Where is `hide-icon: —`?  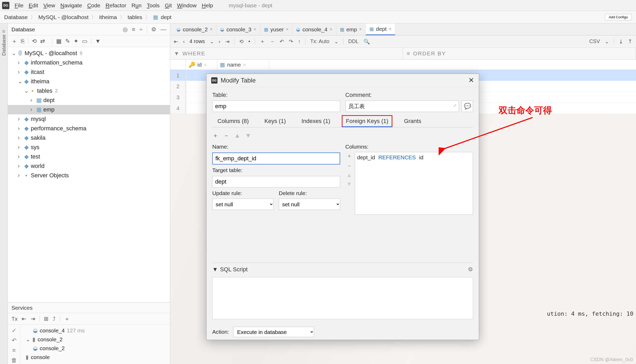 hide-icon: — is located at coordinates (163, 30).